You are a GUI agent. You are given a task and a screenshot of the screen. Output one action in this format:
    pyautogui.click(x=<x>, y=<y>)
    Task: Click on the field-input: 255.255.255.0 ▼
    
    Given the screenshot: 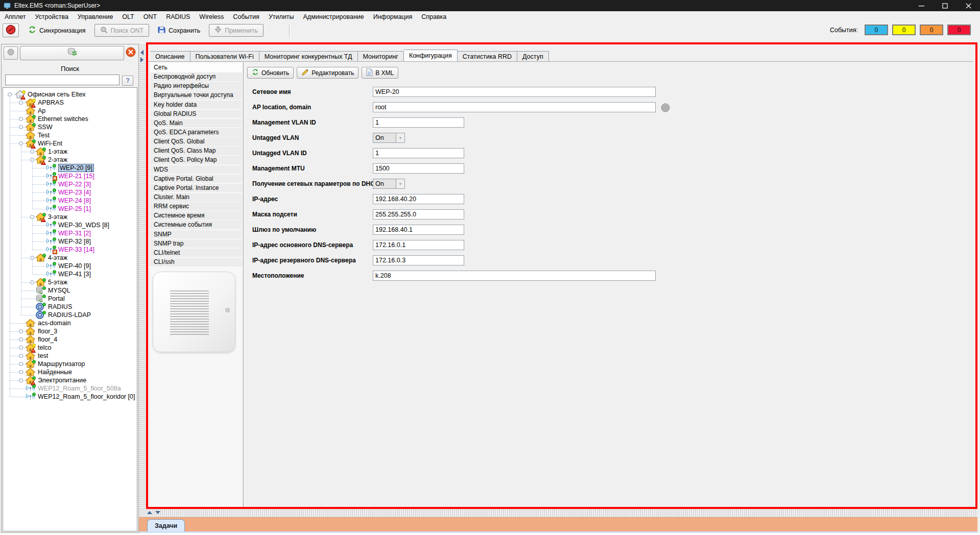 What is the action you would take?
    pyautogui.click(x=419, y=214)
    